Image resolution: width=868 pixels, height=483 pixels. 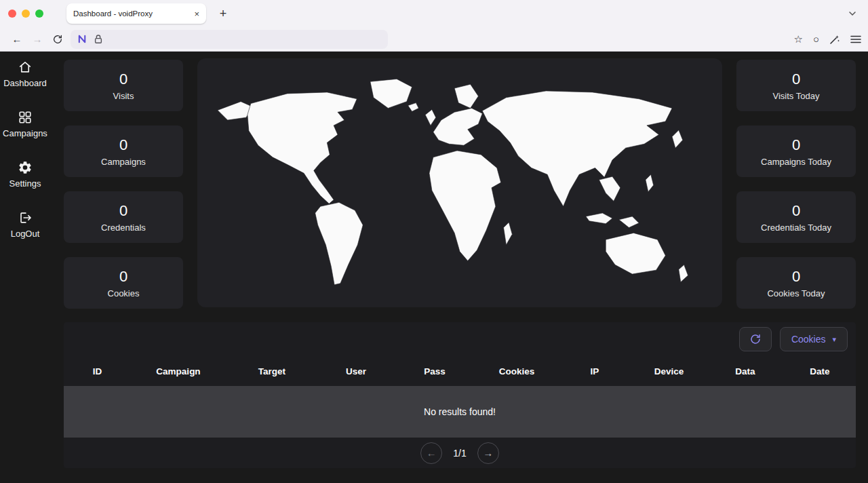 What do you see at coordinates (229, 39) in the screenshot?
I see `address-bar` at bounding box center [229, 39].